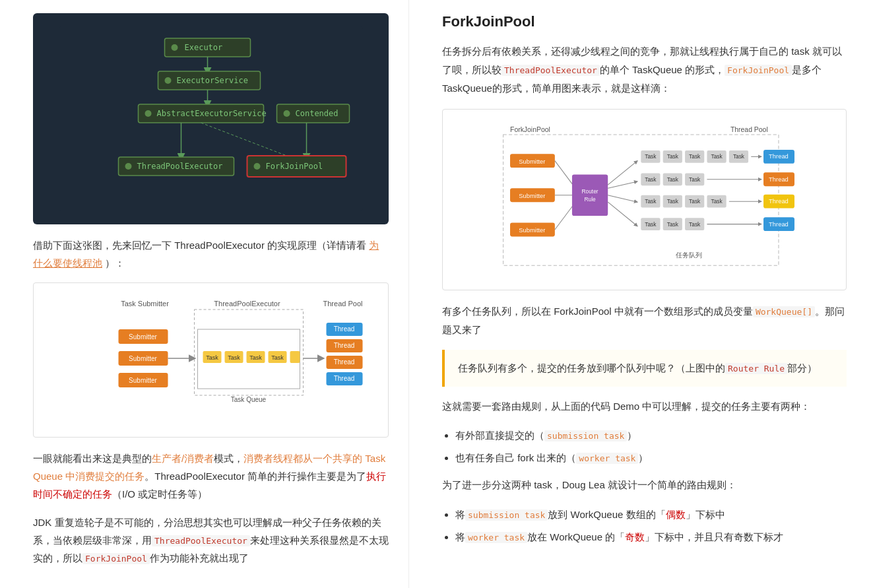 The image size is (873, 588). Describe the element at coordinates (496, 537) in the screenshot. I see `worker-task-code2: worker task` at that location.